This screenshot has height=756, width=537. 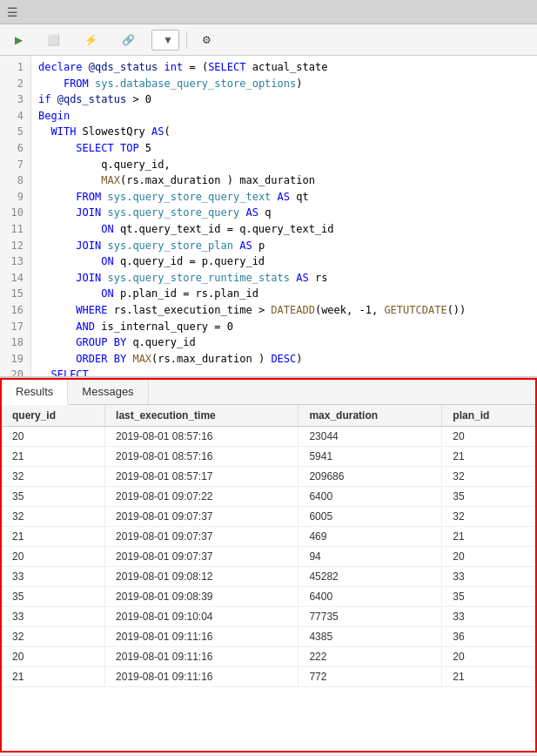 I want to click on cell-last_execution_time: 2019-08-01 09:08:39, so click(x=202, y=597).